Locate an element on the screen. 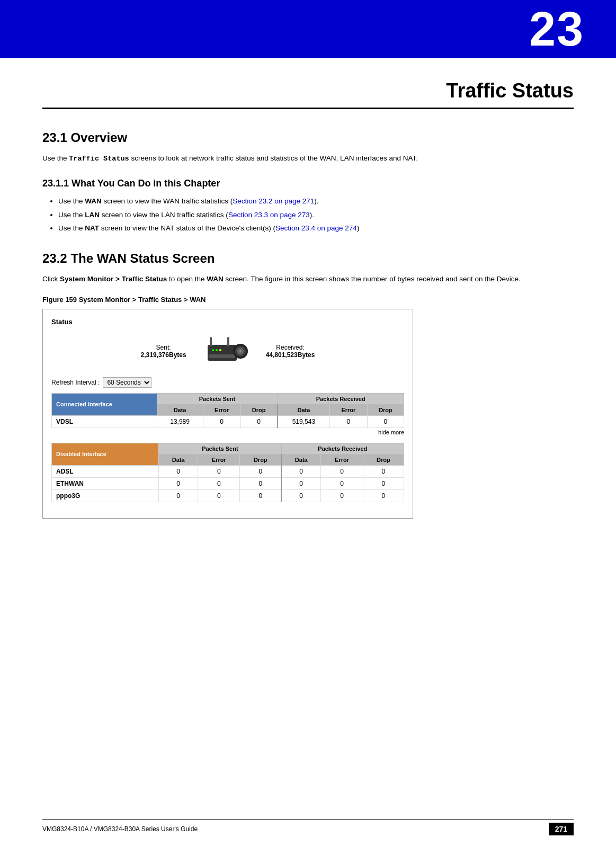 The width and height of the screenshot is (616, 846). sent-bytes: 2,319,376Bytes is located at coordinates (164, 355).